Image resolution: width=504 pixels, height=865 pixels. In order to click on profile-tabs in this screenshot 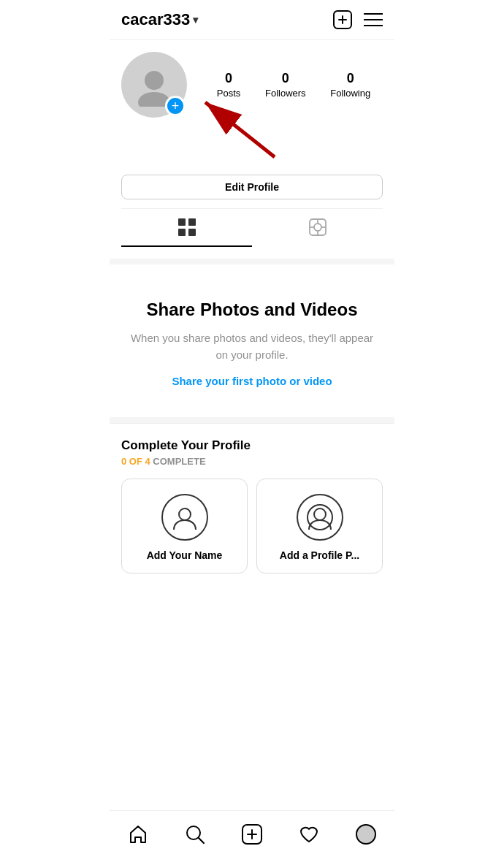, I will do `click(252, 228)`.